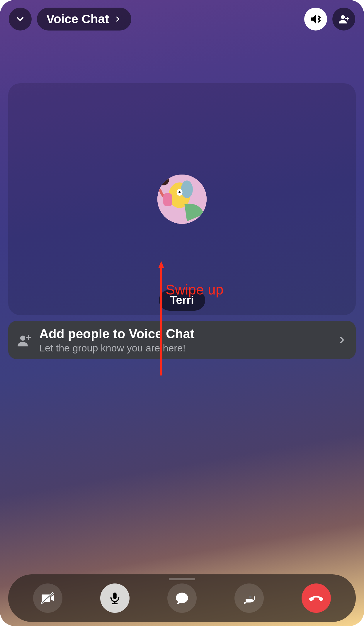  Describe the element at coordinates (84, 19) in the screenshot. I see `channel-name-button: Voice Chat` at that location.